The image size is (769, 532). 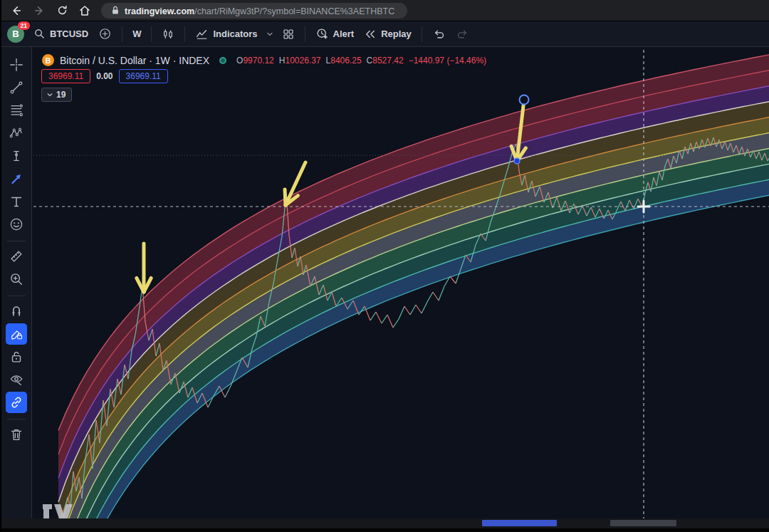 I want to click on undo-button, so click(x=439, y=34).